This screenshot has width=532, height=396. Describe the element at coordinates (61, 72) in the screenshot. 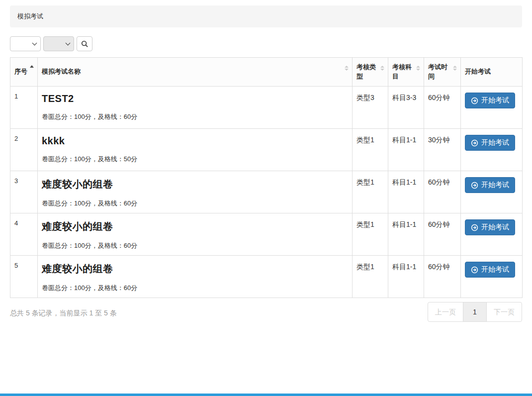

I see `col-label: 模拟考试名称` at that location.